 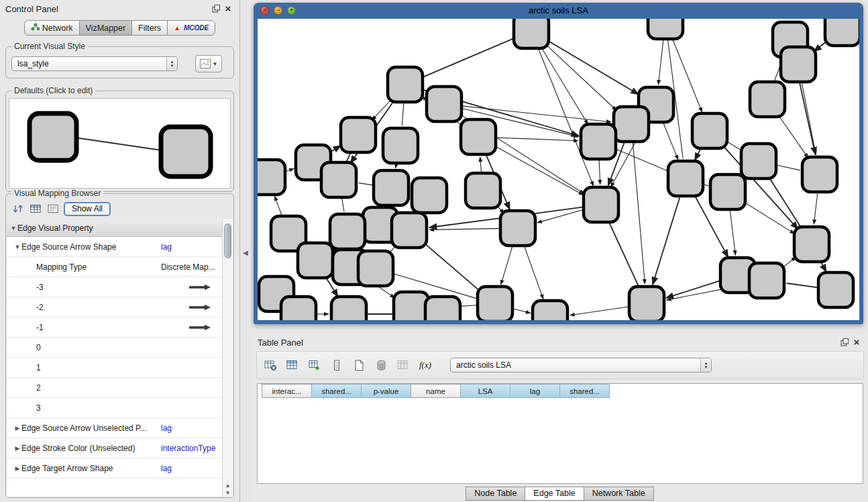 I want to click on rows-icon, so click(x=337, y=365).